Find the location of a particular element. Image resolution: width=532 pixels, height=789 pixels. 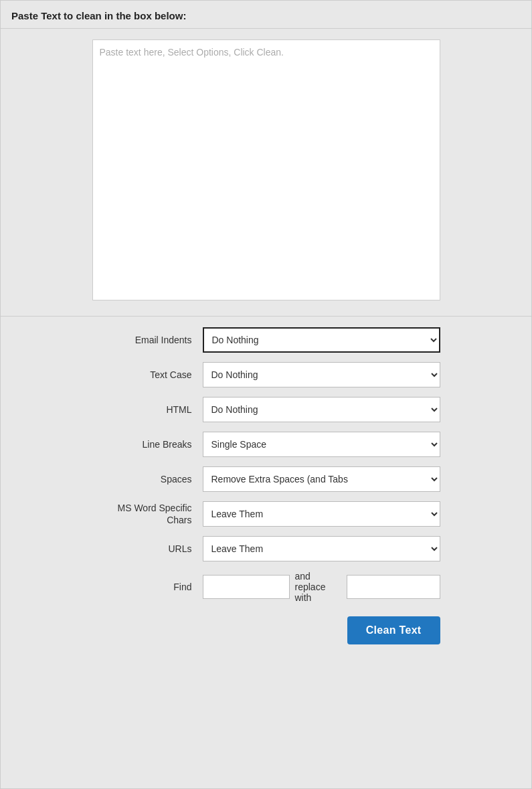

header-title: Paste Text to clean in the box below: is located at coordinates (99, 16).